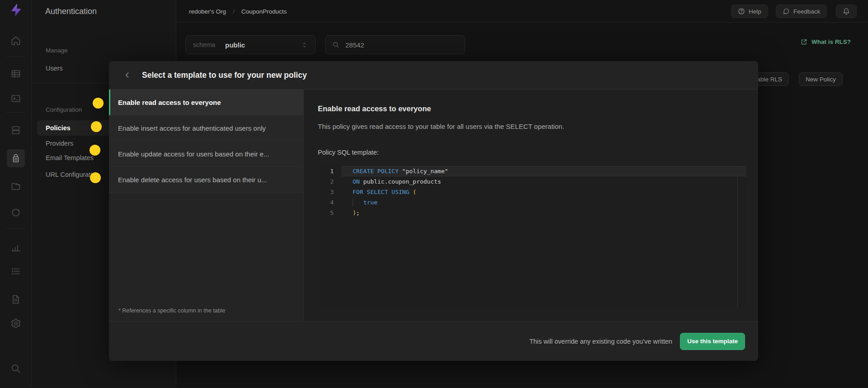  Describe the element at coordinates (16, 323) in the screenshot. I see `settings-gear-icon` at that location.